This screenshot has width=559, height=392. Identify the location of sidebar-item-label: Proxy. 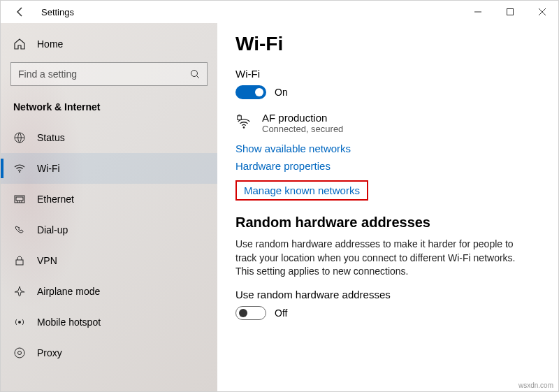
(50, 353).